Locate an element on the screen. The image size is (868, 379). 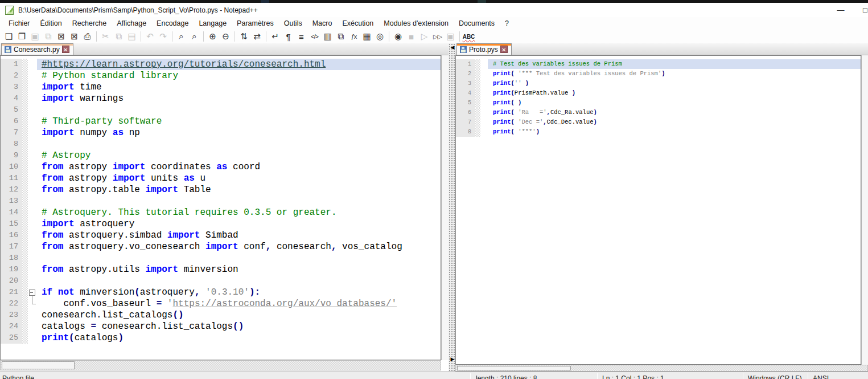
show-all-characters-icon: ¶ is located at coordinates (288, 36).